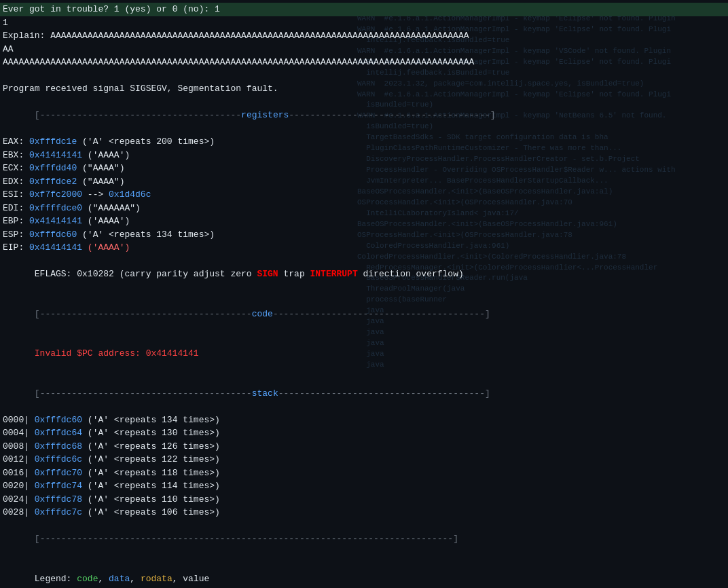 This screenshot has height=588, width=728. I want to click on sigsegv-line: Program received signal SIGSEGV, Segment…, so click(364, 89).